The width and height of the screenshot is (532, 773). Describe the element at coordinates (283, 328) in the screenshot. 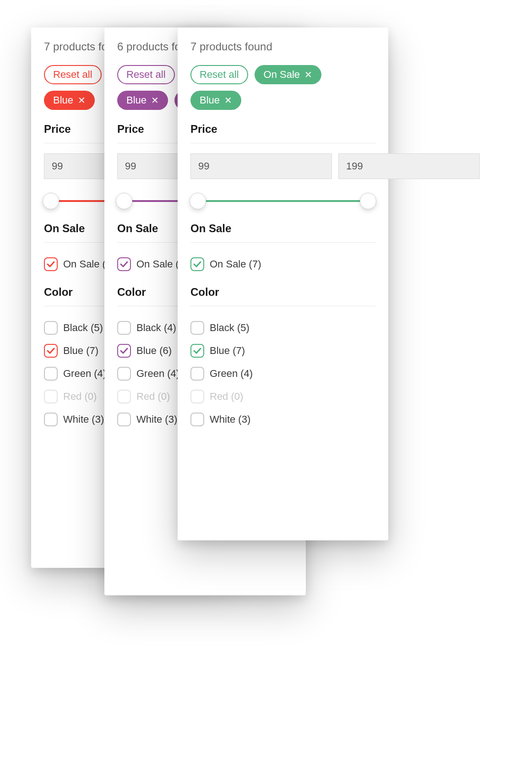

I see `checkbox-row-color: Black (5)` at that location.